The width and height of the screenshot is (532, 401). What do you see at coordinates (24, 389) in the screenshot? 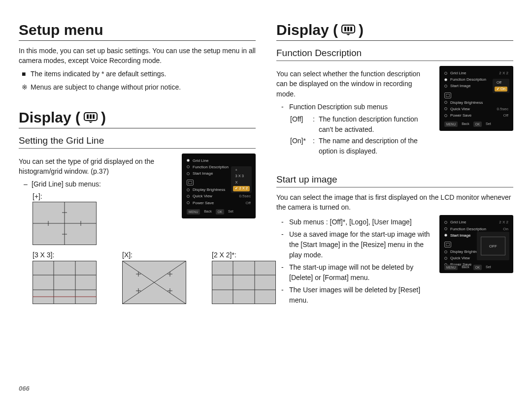
I see `page-number: 066` at bounding box center [24, 389].